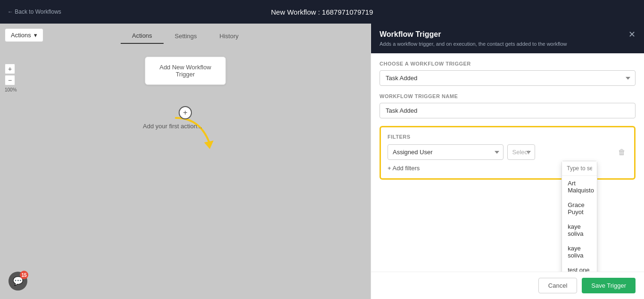 The height and width of the screenshot is (299, 644). I want to click on node-line1: Add New Workflow, so click(185, 67).